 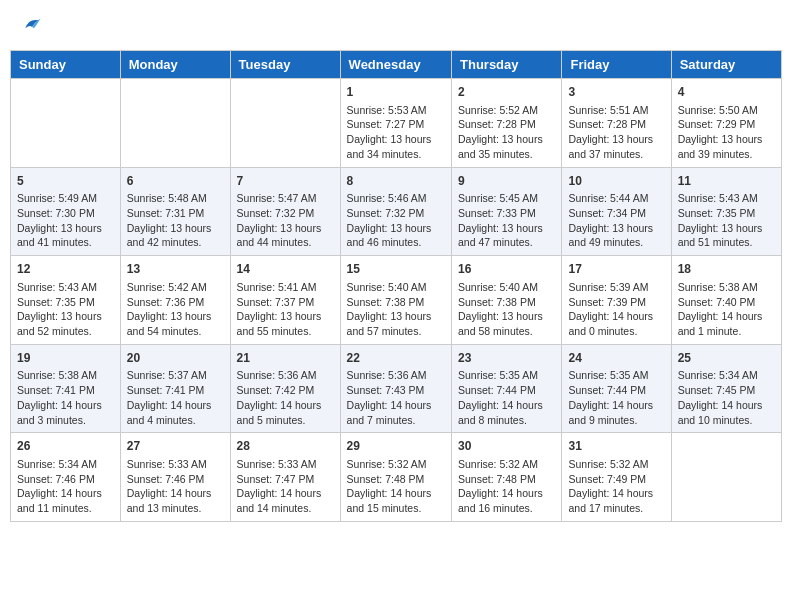 What do you see at coordinates (175, 388) in the screenshot?
I see `calendar-day-cell: 20Sunrise: 5:37 AM Sunset: 7:41 PM Dayli…` at bounding box center [175, 388].